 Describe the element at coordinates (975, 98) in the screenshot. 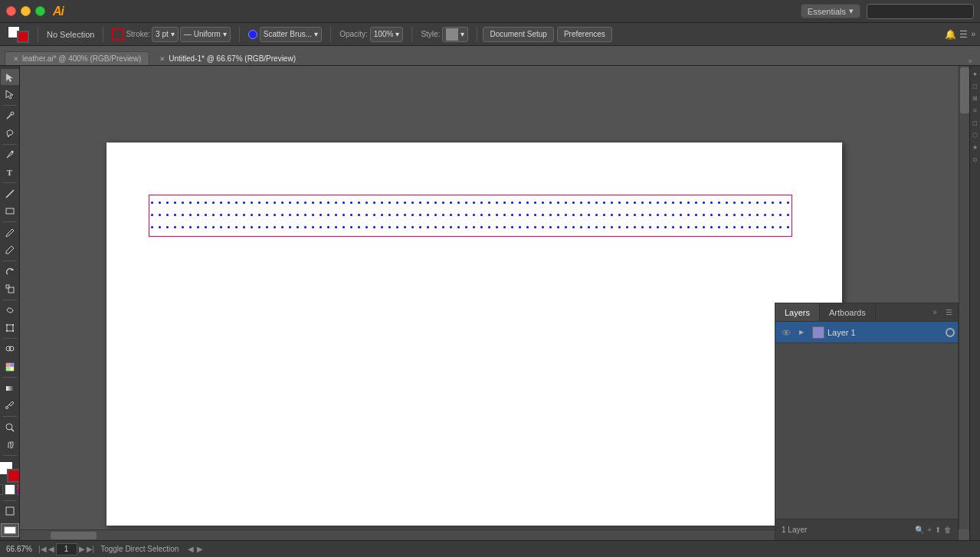

I see `right-panel-grid-icon: ⊞` at that location.